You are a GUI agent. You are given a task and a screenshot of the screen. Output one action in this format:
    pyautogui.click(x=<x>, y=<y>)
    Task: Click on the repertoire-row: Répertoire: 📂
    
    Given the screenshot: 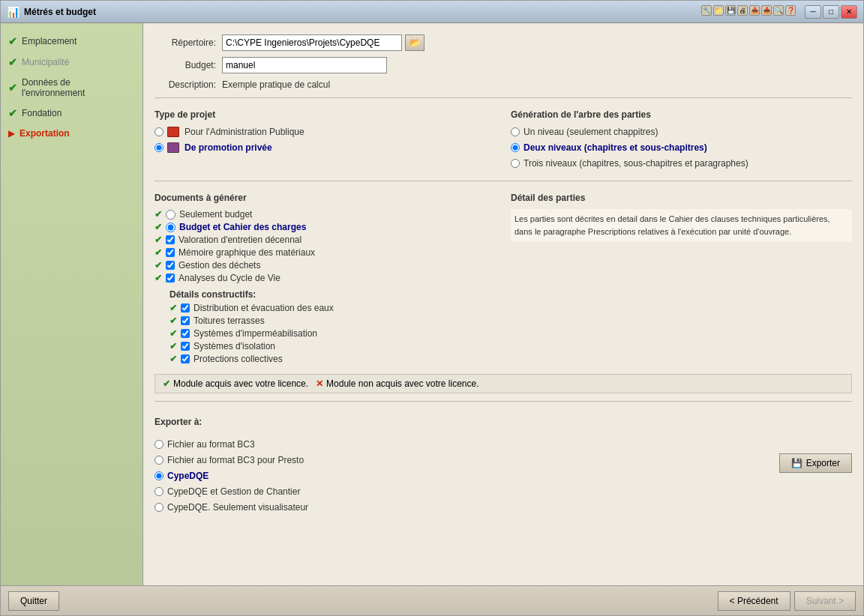 What is the action you would take?
    pyautogui.click(x=503, y=43)
    